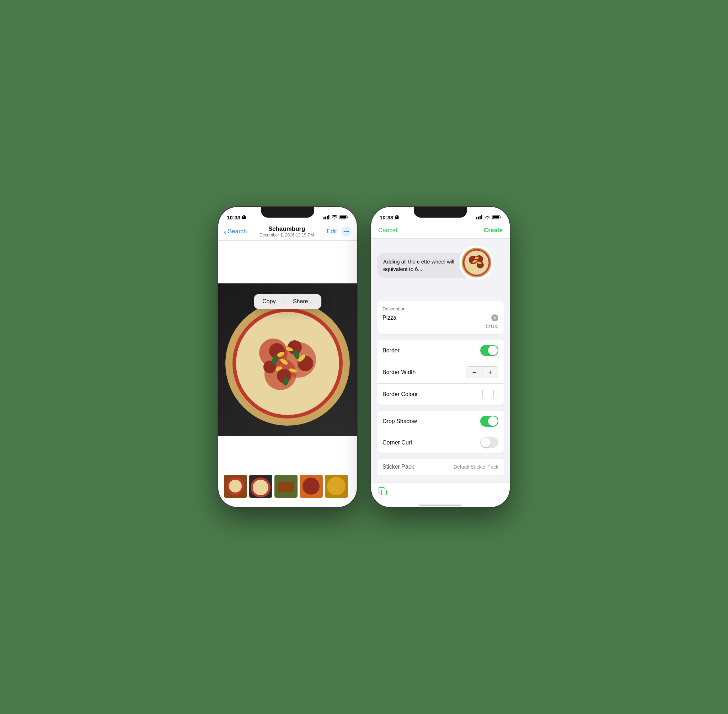  I want to click on time-1: 10:33 🏔, so click(236, 218).